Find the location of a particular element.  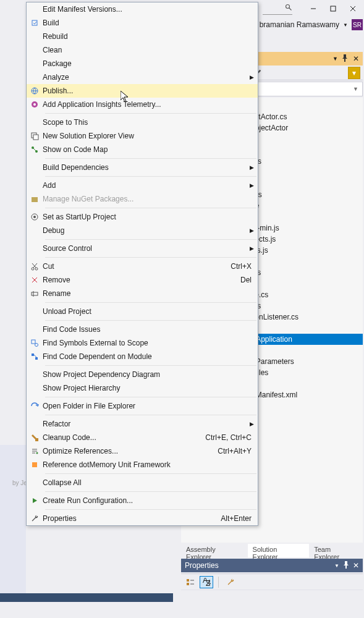

menu-item: Scope to This is located at coordinates (142, 122).